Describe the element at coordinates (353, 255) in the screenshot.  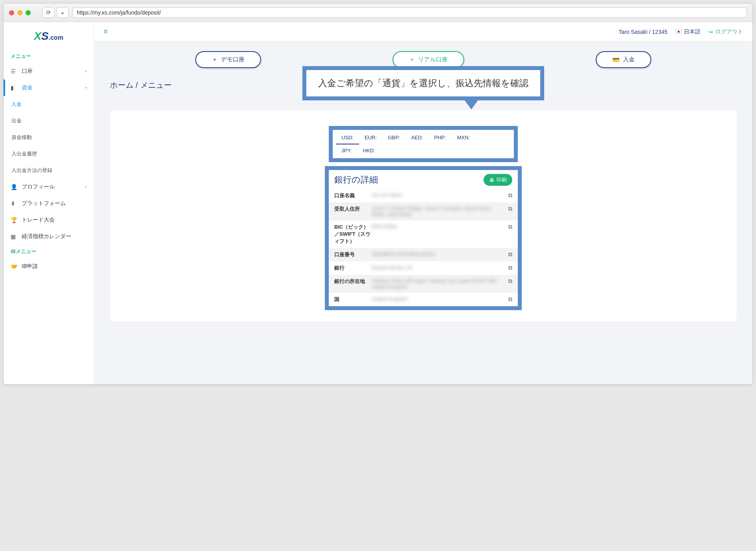
I see `details-label: 口座番号` at that location.